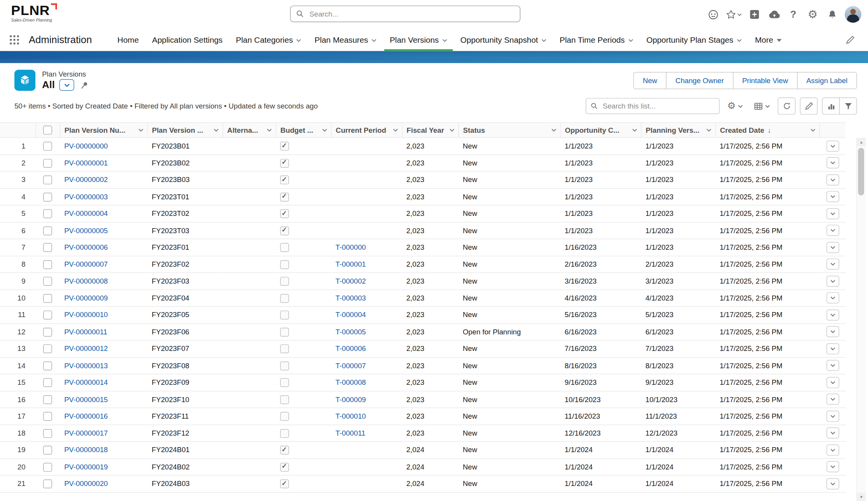 This screenshot has height=501, width=868. I want to click on plan-version-link: PV-00000014, so click(86, 382).